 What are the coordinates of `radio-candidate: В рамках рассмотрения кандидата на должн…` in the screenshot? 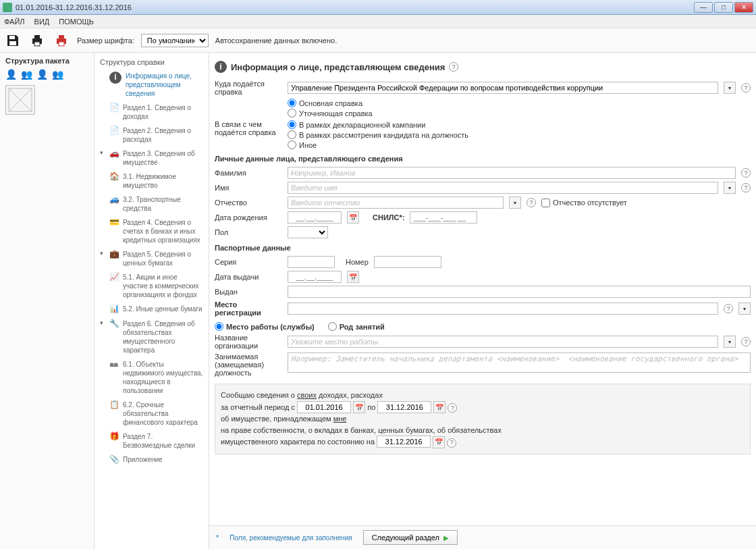 It's located at (378, 135).